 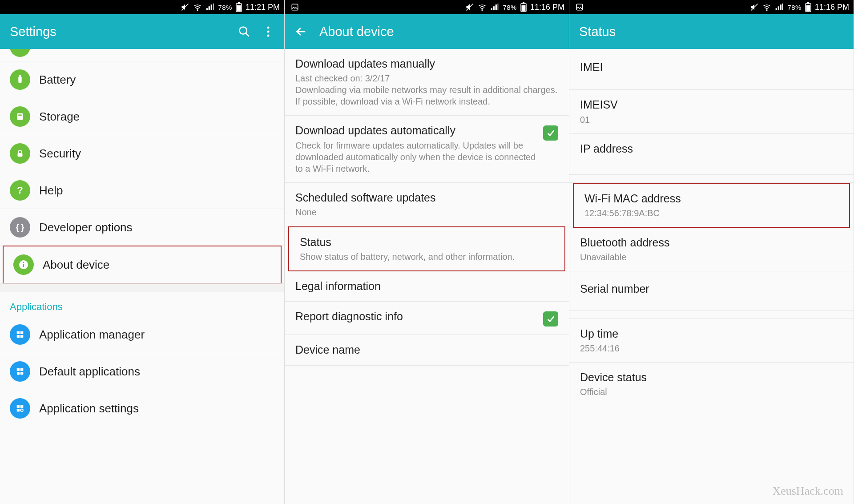 I want to click on about-row-scheduled: Scheduled software updates None, so click(x=427, y=205).